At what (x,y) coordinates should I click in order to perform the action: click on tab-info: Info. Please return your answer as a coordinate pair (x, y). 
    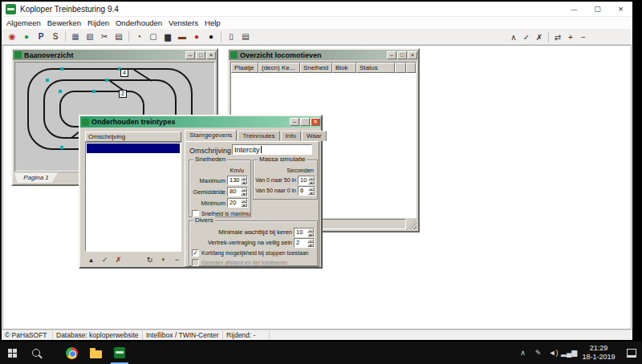
    Looking at the image, I should click on (291, 136).